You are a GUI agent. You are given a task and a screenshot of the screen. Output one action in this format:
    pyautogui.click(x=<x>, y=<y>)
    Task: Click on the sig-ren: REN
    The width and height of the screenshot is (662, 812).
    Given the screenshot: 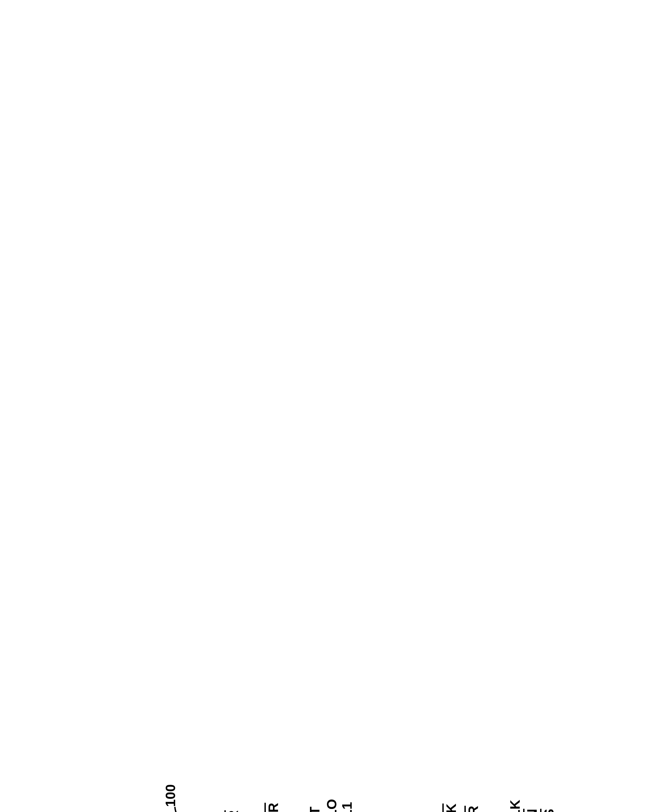 What is the action you would take?
    pyautogui.click(x=532, y=810)
    